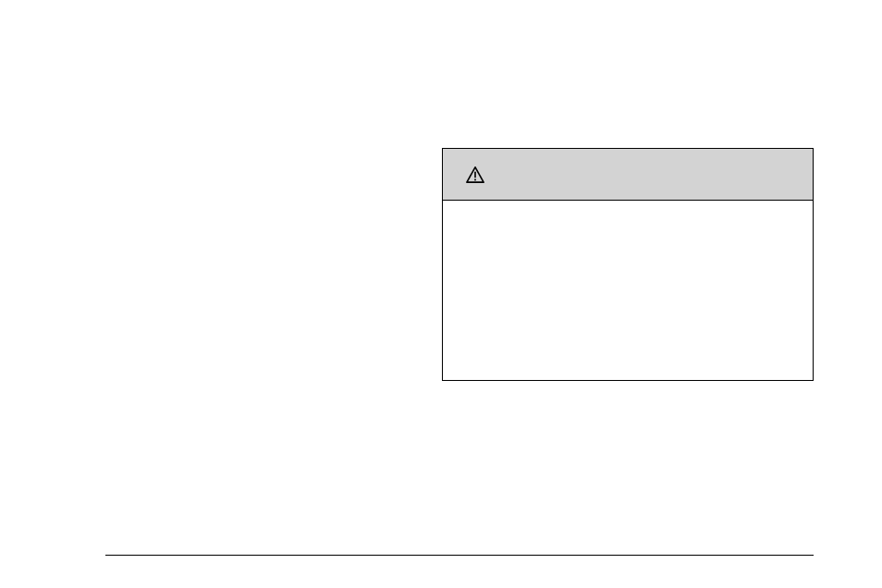  What do you see at coordinates (475, 175) in the screenshot?
I see `warning-triangle-icon` at bounding box center [475, 175].